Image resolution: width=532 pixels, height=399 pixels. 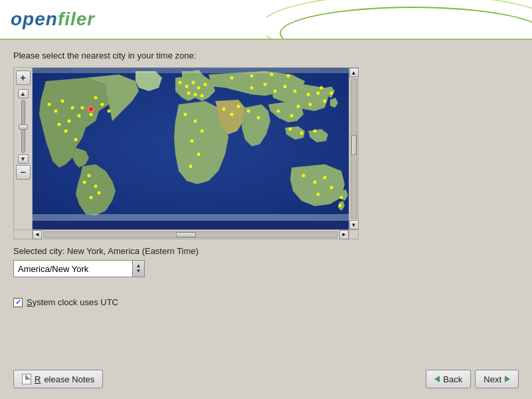 I want to click on next-icon, so click(x=507, y=379).